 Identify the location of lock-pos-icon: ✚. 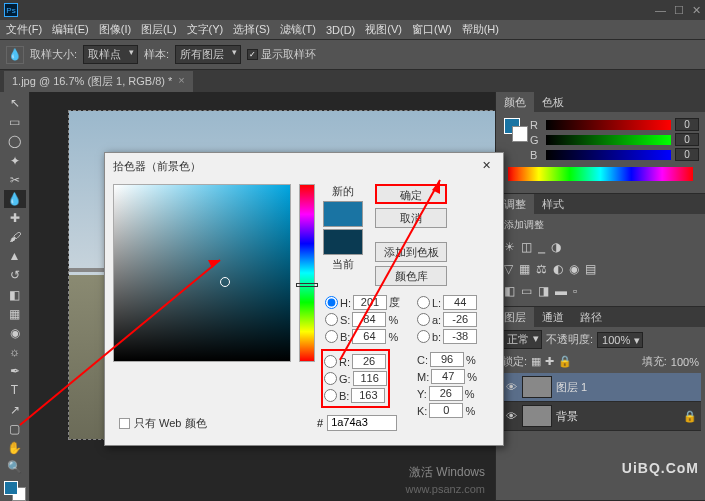
(550, 362).